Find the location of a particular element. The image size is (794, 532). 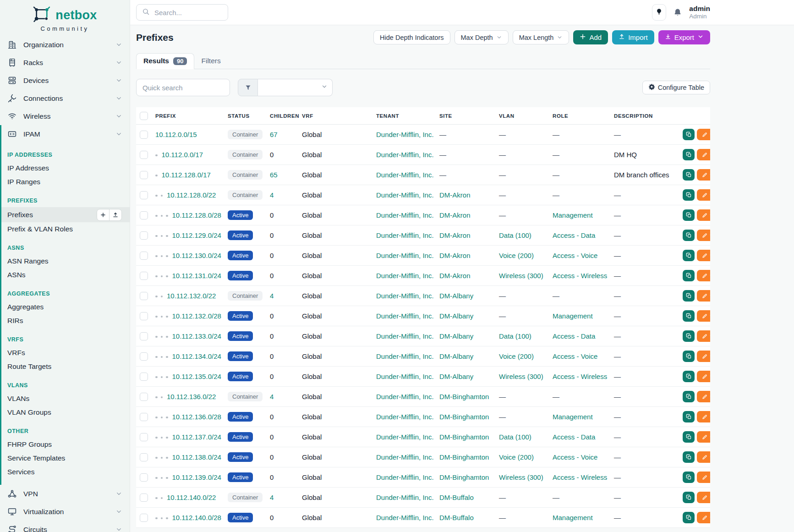

sidebar-item-fhrp-groups: FHRP Groups is located at coordinates (66, 444).